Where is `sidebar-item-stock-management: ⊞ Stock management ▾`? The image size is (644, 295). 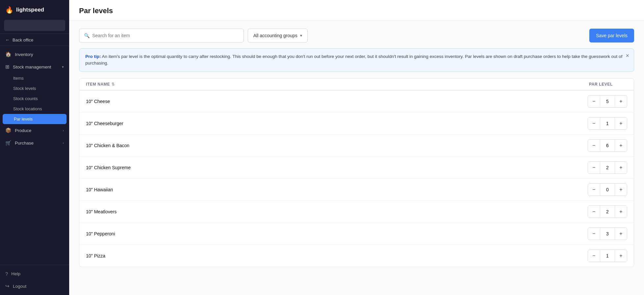 sidebar-item-stock-management: ⊞ Stock management ▾ is located at coordinates (35, 67).